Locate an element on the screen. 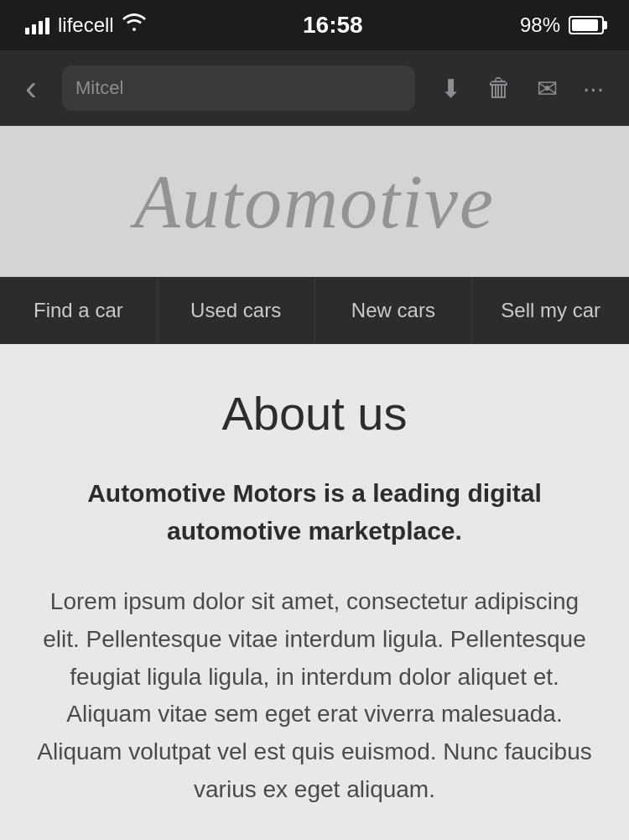  status-right: 98% is located at coordinates (562, 25).